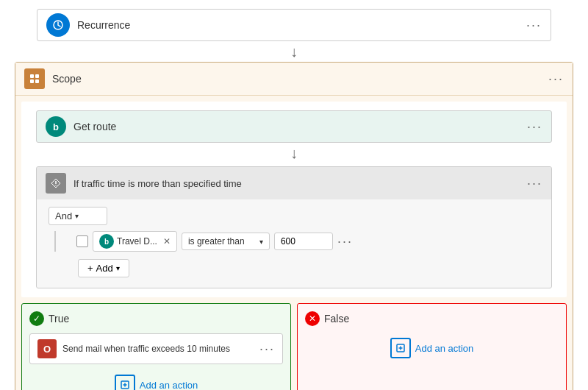 This screenshot has height=390, width=588. I want to click on condition-title: If traffic time is more than specified t…, so click(157, 184).